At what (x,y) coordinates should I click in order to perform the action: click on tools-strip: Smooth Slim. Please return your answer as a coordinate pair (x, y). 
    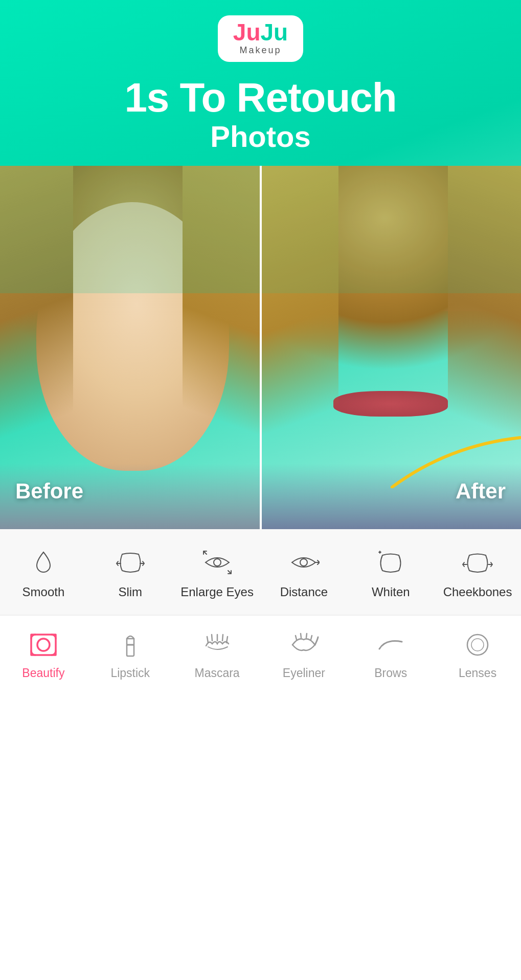
    Looking at the image, I should click on (261, 572).